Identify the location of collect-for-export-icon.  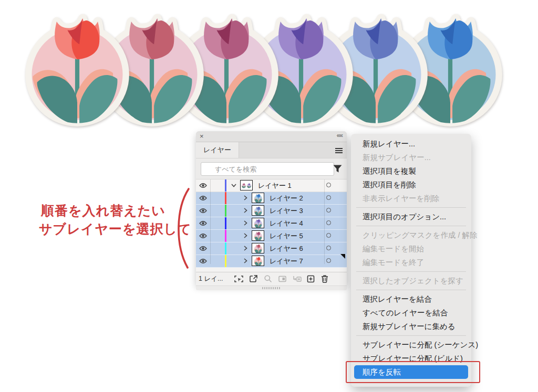
(239, 279).